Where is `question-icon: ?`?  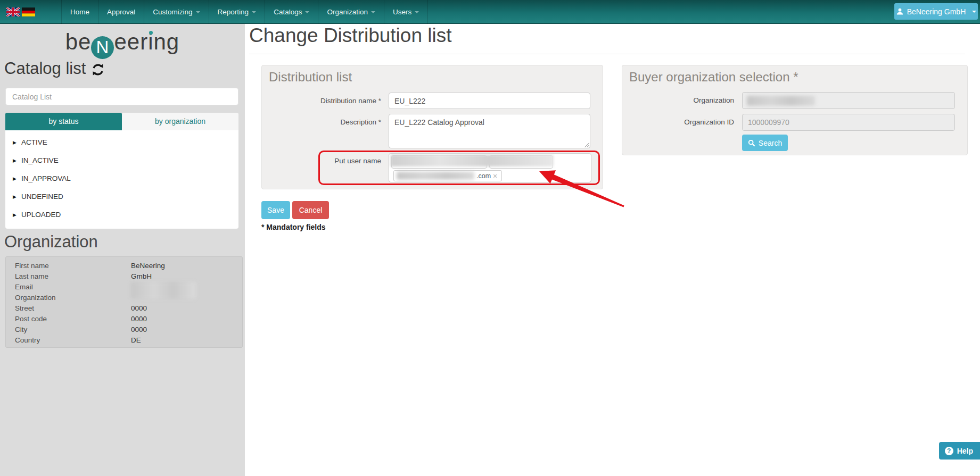
question-icon: ? is located at coordinates (949, 451).